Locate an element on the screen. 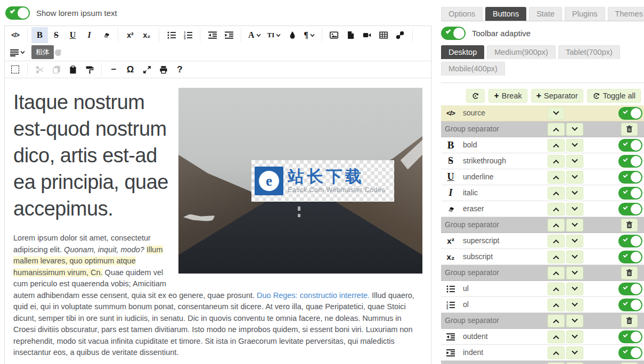 This screenshot has width=644, height=364. tab-tablet: Tablet(700px) is located at coordinates (589, 52).